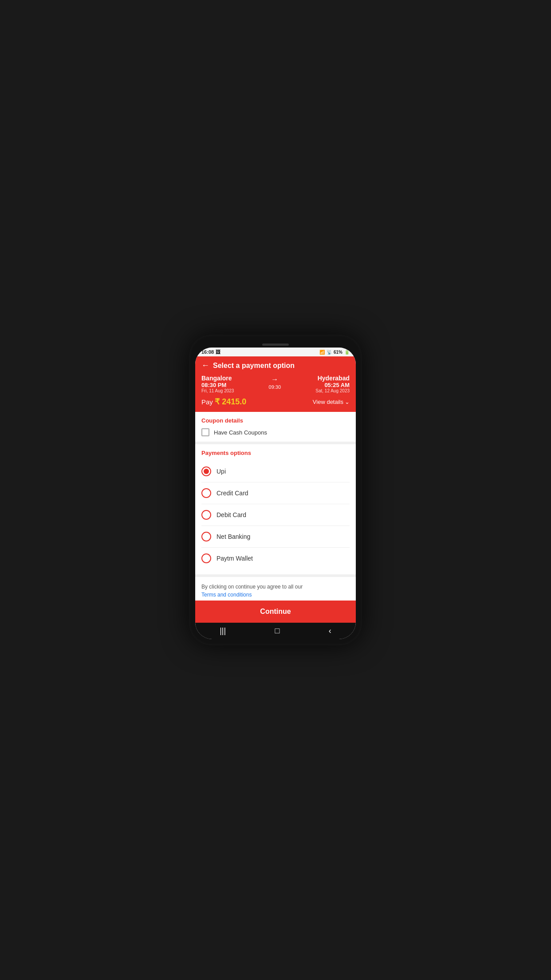  I want to click on upi-radio, so click(206, 471).